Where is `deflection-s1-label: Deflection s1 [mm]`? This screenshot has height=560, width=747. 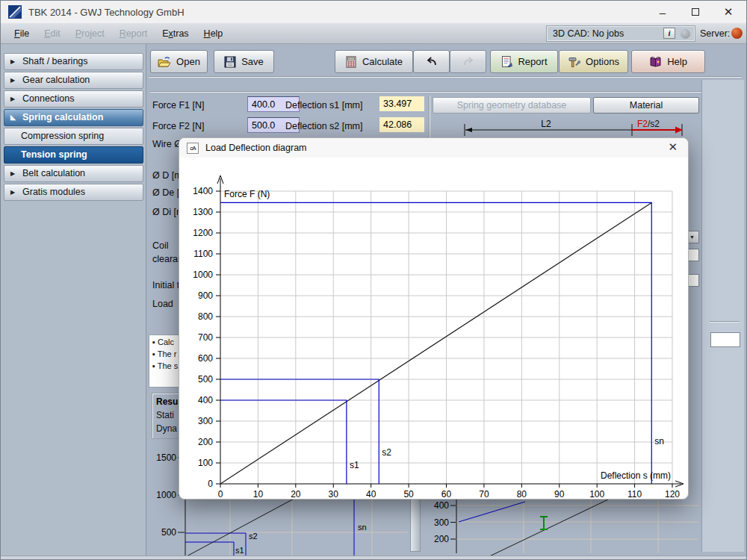
deflection-s1-label: Deflection s1 [mm] is located at coordinates (324, 105).